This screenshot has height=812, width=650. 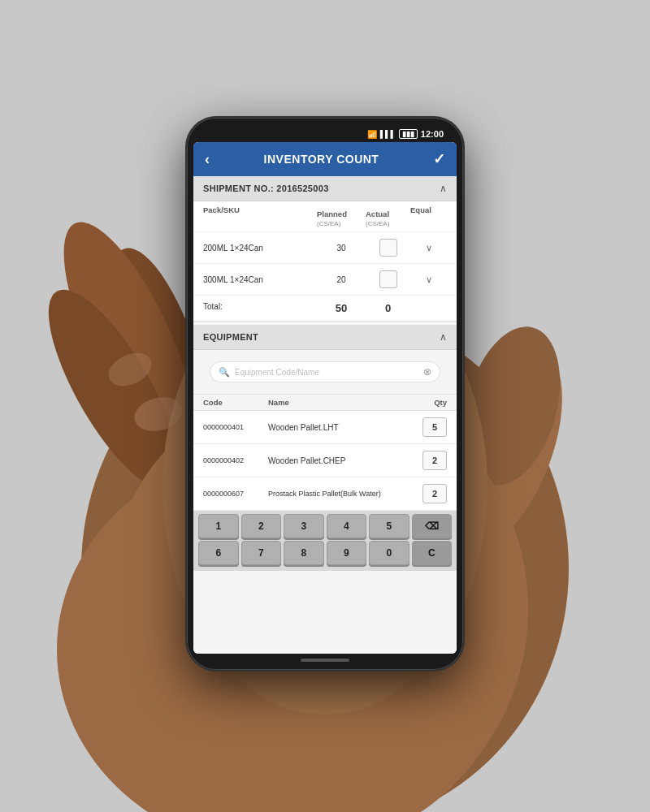 What do you see at coordinates (236, 403) in the screenshot?
I see `equip-col-code: Code` at bounding box center [236, 403].